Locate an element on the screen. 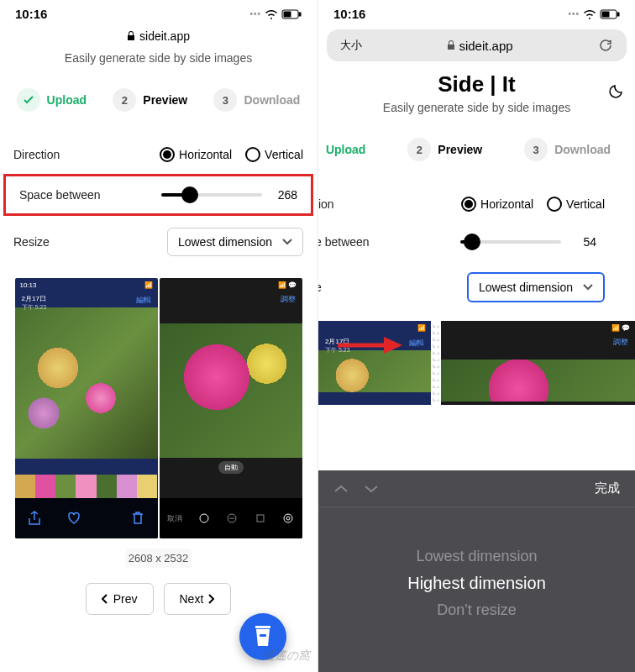  direction-label: Direction is located at coordinates (37, 155).